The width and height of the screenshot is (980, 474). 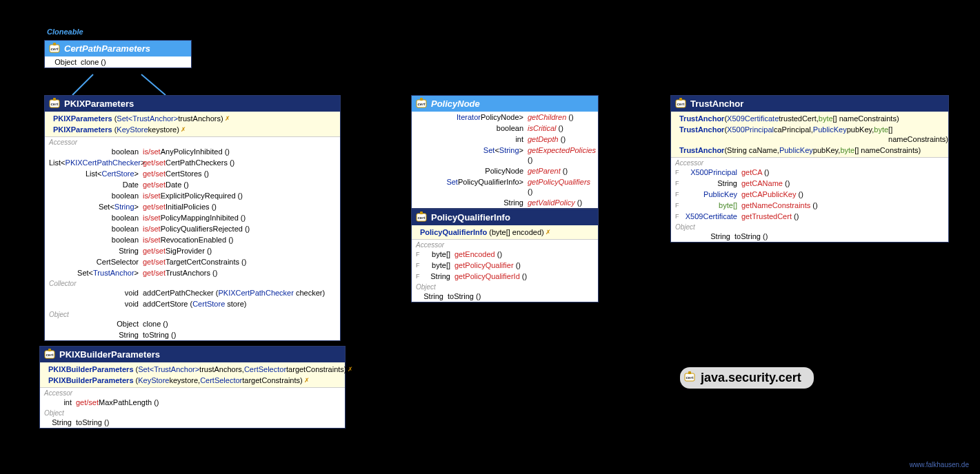 I want to click on method-row: Set<TrustAnchor>get/setTrustAnchors (), so click(x=192, y=273).